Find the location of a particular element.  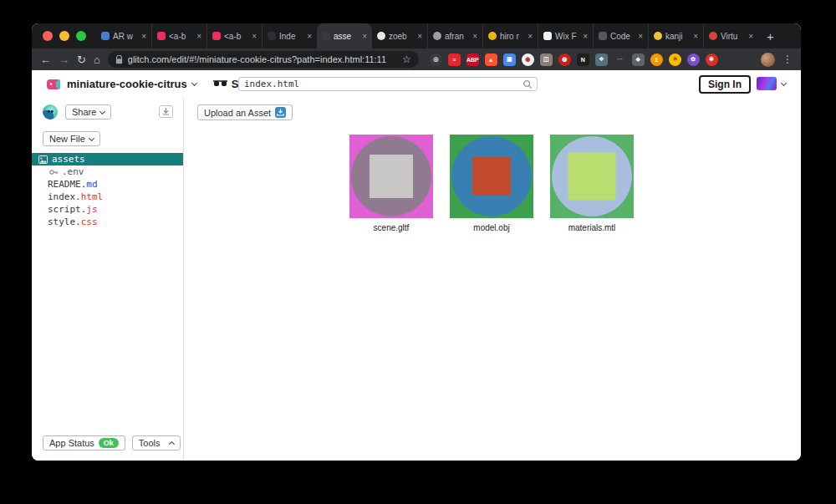

asset-item: materials.mtl is located at coordinates (592, 184).